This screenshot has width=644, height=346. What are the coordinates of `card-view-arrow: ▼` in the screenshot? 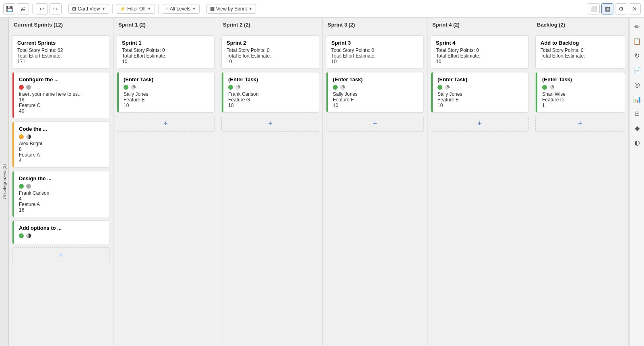 It's located at (103, 9).